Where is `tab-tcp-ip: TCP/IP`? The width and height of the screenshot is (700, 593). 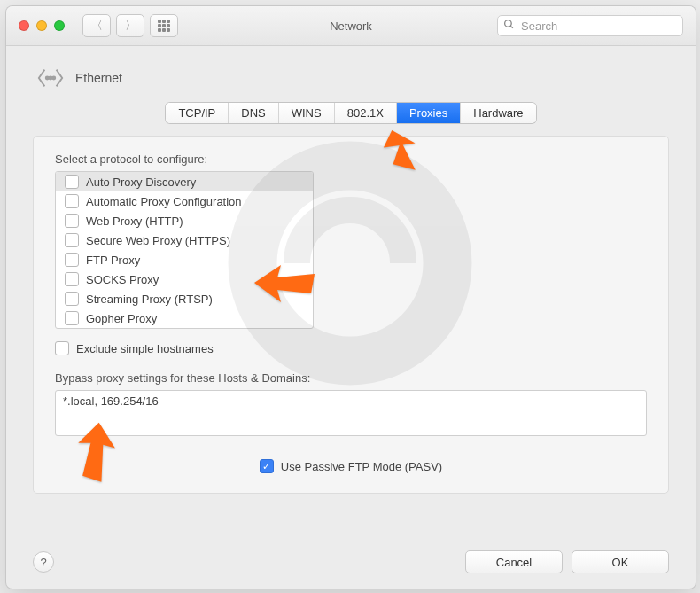 tab-tcp-ip: TCP/IP is located at coordinates (197, 113).